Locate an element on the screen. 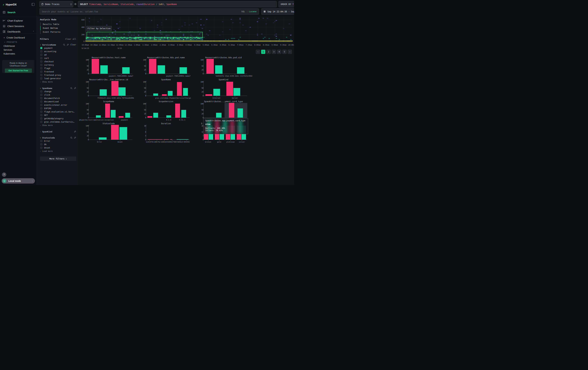 The height and width of the screenshot is (370, 588). filter-option-frontend: frontend is located at coordinates (58, 72).